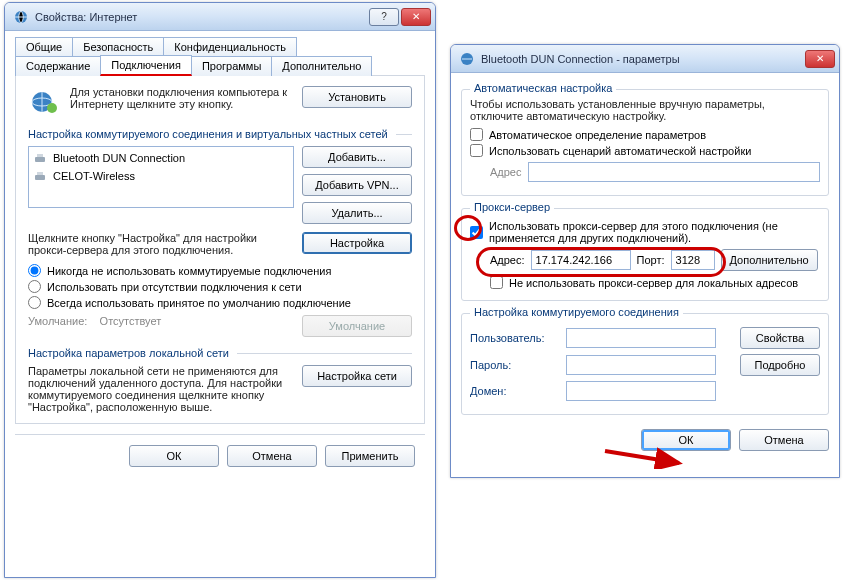 This screenshot has height=580, width=846. What do you see at coordinates (119, 158) in the screenshot?
I see `list-item-label: Bluetooth DUN Connection` at bounding box center [119, 158].